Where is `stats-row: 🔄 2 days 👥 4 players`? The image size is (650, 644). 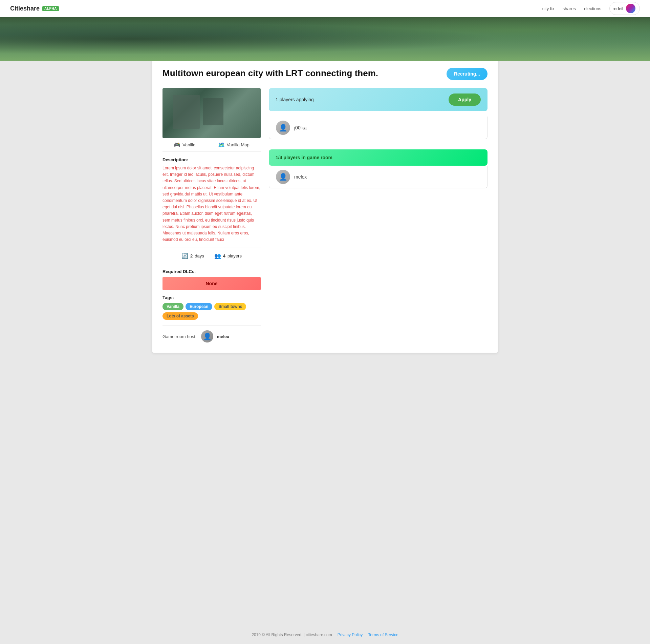
stats-row: 🔄 2 days 👥 4 players is located at coordinates (212, 256).